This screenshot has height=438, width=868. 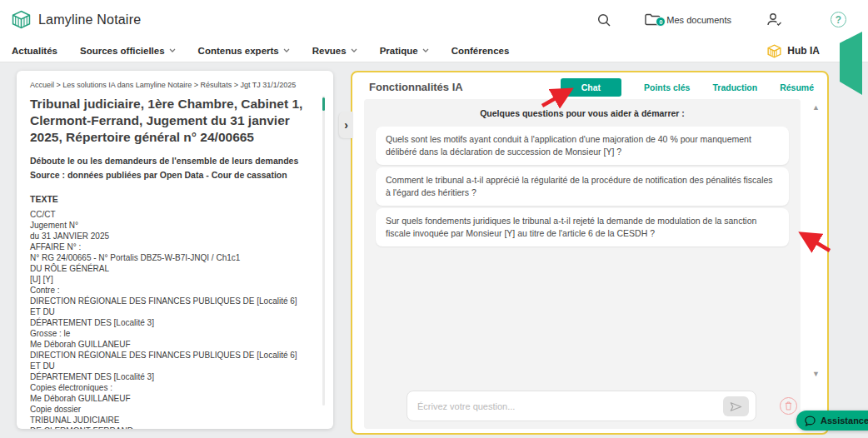 What do you see at coordinates (169, 168) in the screenshot?
I see `document-meta: Déboute le ou les demandeurs de l'ensemb…` at bounding box center [169, 168].